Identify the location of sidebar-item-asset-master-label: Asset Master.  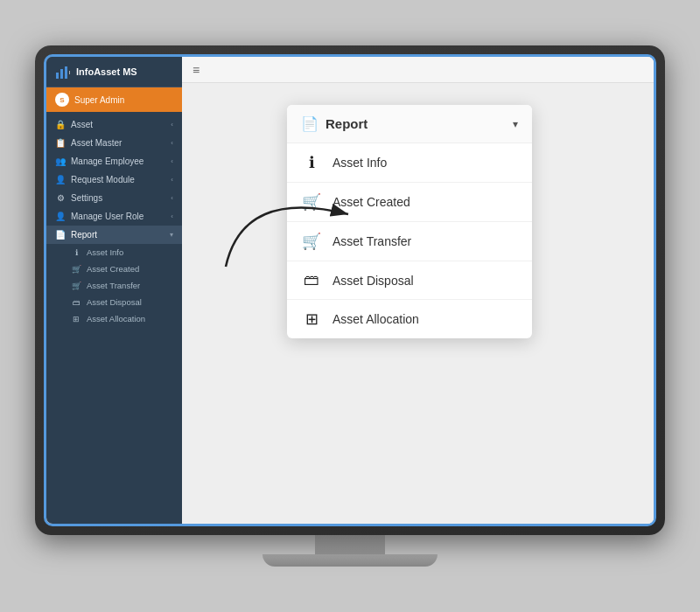
(96, 143).